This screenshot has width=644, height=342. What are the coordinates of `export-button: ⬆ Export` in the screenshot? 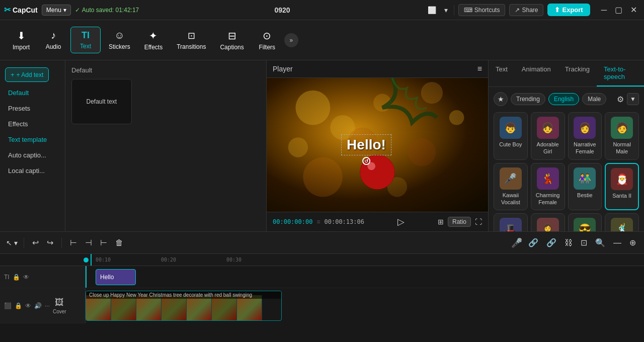 It's located at (569, 10).